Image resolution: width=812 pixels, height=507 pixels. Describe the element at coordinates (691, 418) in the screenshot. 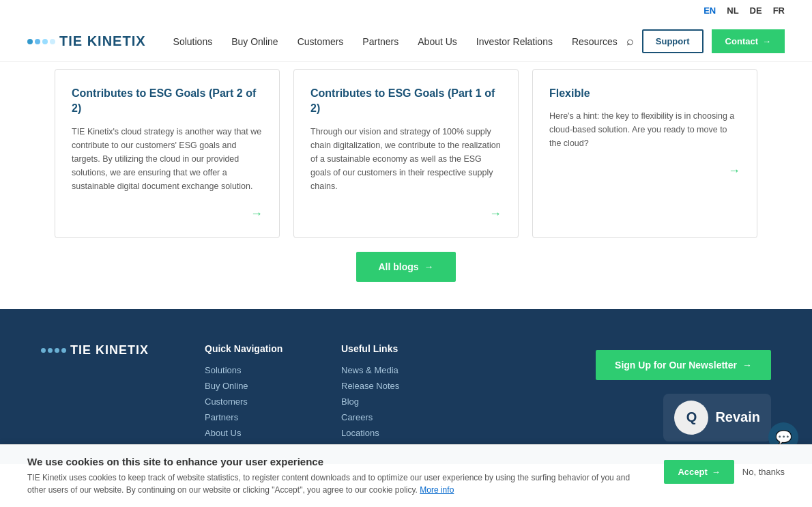

I see `revain-icon: Q` at that location.